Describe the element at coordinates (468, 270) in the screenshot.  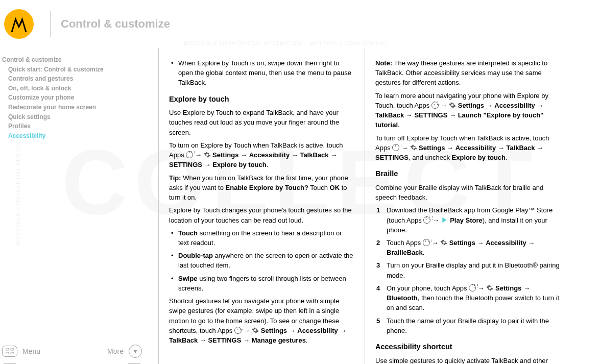
I see `list-item: Turn on your Braille display and put it …` at that location.